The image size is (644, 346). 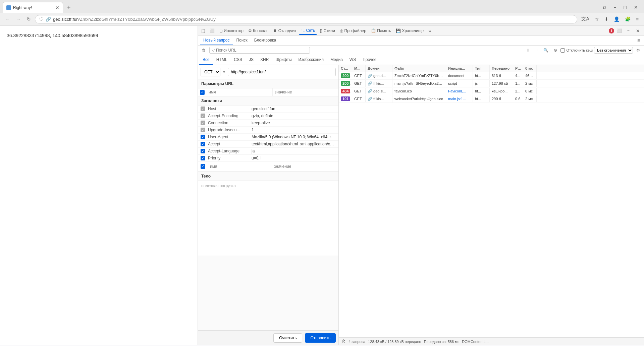 What do you see at coordinates (212, 31) in the screenshot?
I see `devtools-responsive-btn: ⬜` at bounding box center [212, 31].